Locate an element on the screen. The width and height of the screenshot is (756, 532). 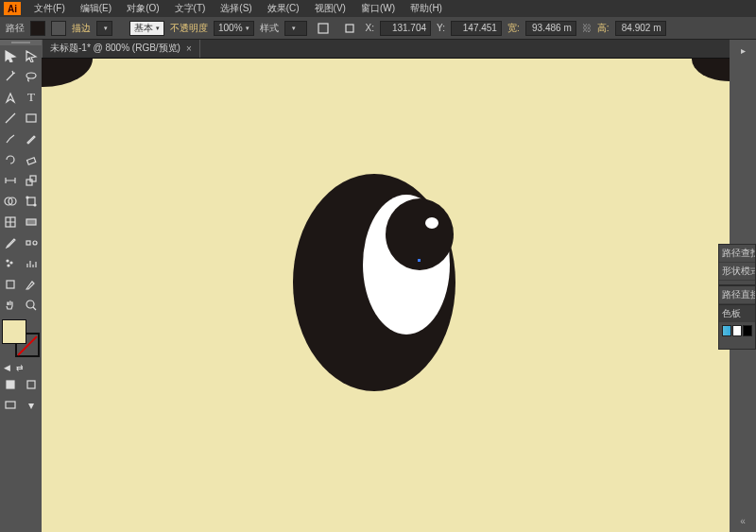
swatch-white is located at coordinates (737, 331).